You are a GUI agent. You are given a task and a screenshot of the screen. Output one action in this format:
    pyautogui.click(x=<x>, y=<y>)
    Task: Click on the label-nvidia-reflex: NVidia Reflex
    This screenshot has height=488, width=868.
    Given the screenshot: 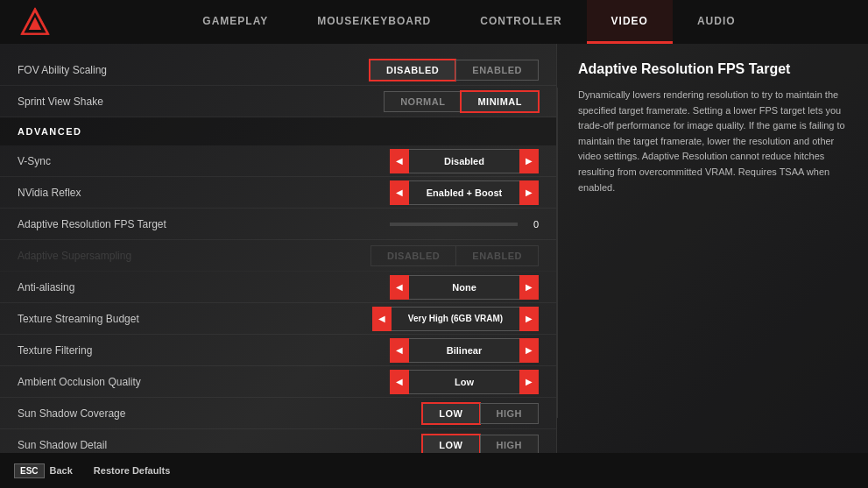 What is the action you would take?
    pyautogui.click(x=203, y=193)
    